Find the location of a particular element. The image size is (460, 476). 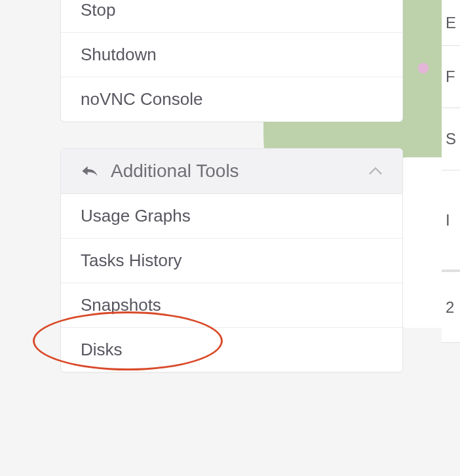

tool-item-usage-graphs: Usage Graphs is located at coordinates (232, 216).